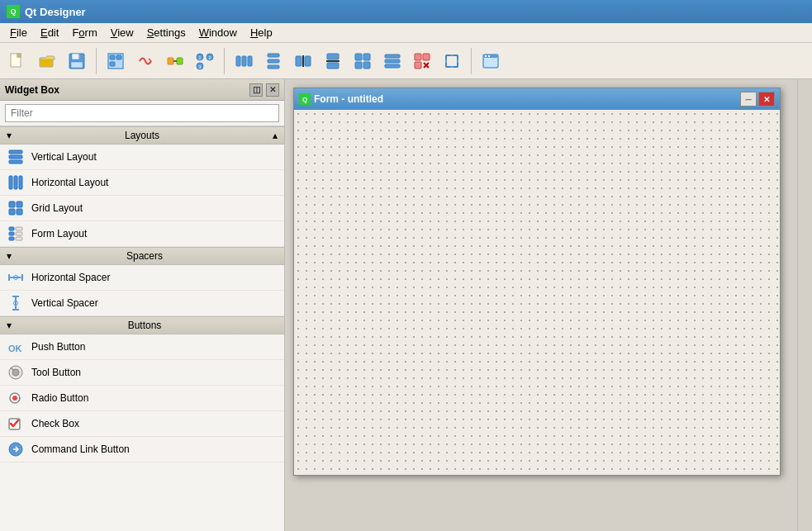  What do you see at coordinates (273, 61) in the screenshot?
I see `layout-vertical-button` at bounding box center [273, 61].